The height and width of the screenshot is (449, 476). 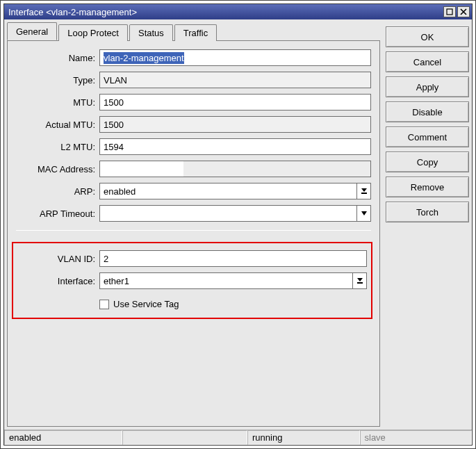 I want to click on apply-button: Apply, so click(x=427, y=87).